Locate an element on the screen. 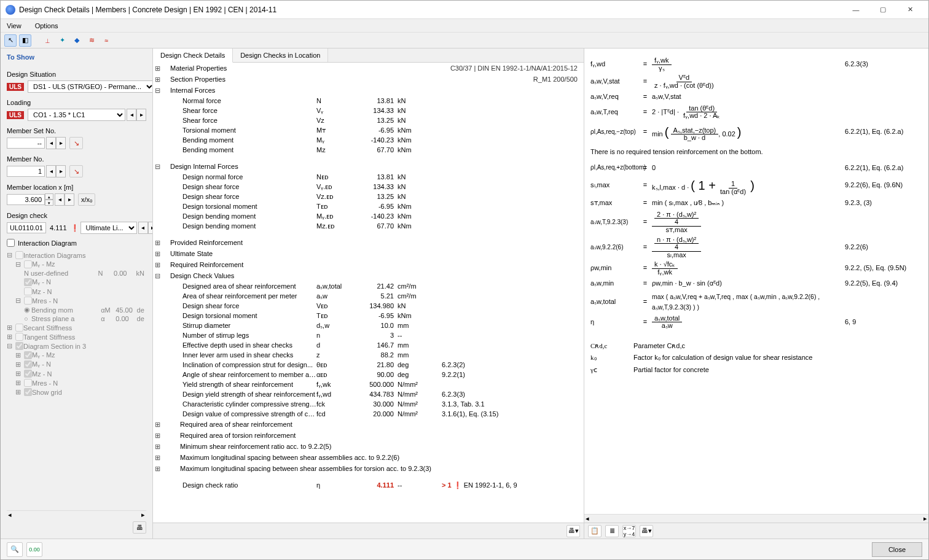 This screenshot has width=929, height=560. row-design-internal-forces: Design Internal Forces is located at coordinates (238, 166).